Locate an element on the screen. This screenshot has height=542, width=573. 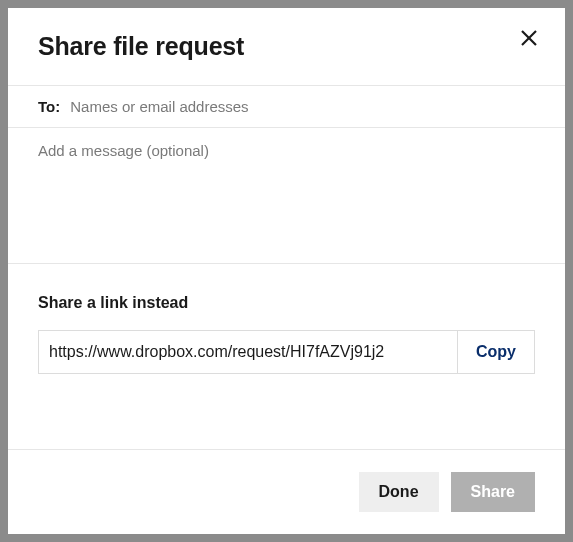
copy-link-button: Copy is located at coordinates (496, 352).